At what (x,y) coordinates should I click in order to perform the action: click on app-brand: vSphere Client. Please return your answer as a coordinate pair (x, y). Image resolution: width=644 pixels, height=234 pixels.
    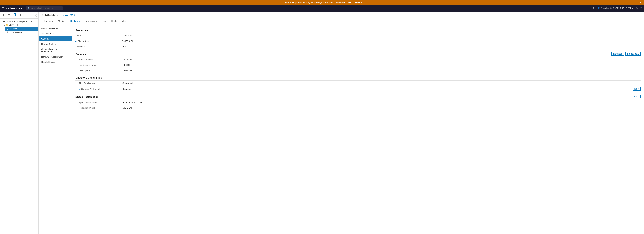
    Looking at the image, I should click on (14, 8).